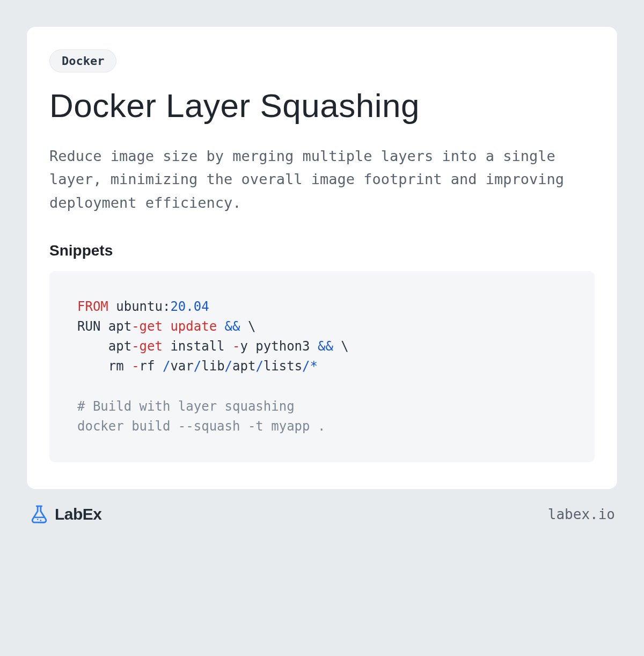 Image resolution: width=644 pixels, height=656 pixels. What do you see at coordinates (582, 514) in the screenshot?
I see `brand-url: labex.io` at bounding box center [582, 514].